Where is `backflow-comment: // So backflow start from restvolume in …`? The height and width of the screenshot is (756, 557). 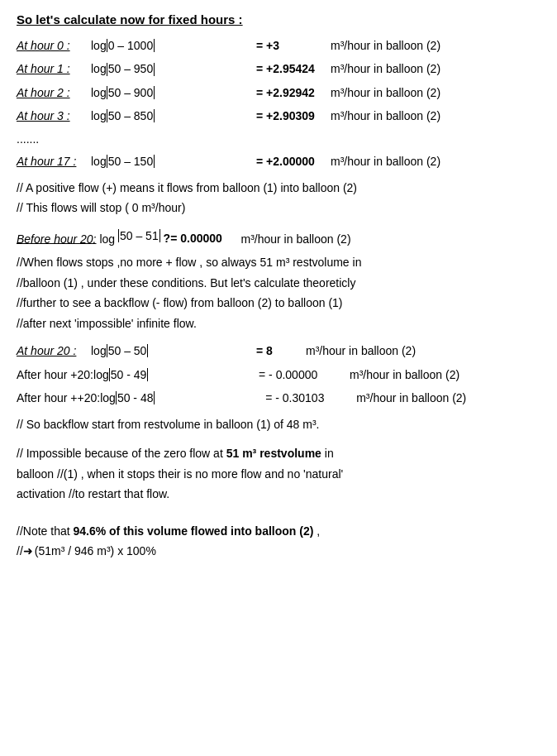 backflow-comment: // So backflow start from restvolume in … is located at coordinates (278, 425).